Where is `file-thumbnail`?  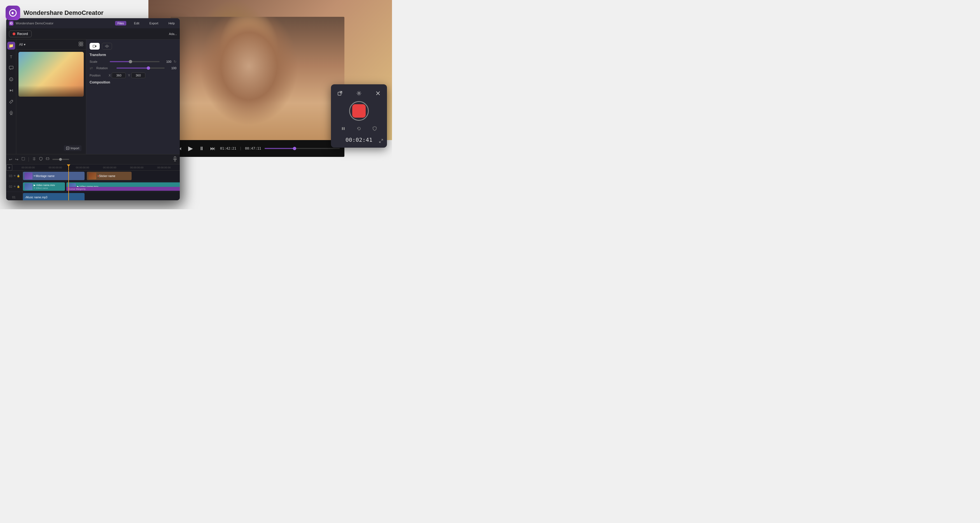
file-thumbnail is located at coordinates (51, 74).